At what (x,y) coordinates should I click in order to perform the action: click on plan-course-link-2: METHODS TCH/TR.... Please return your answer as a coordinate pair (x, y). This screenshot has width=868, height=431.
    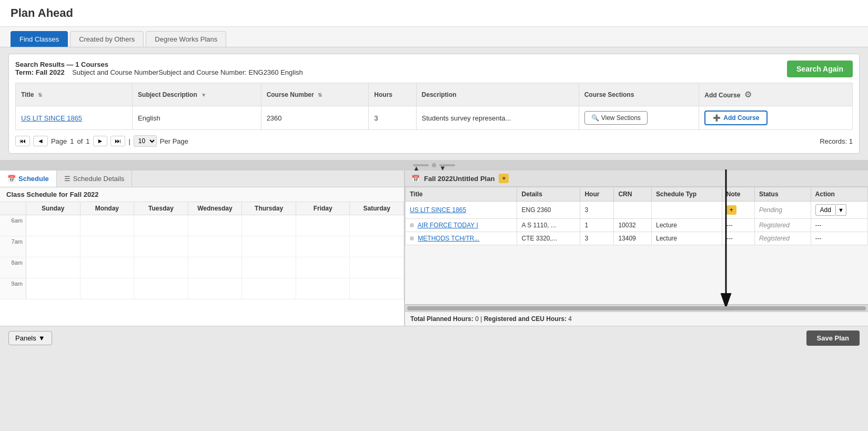
    Looking at the image, I should click on (448, 238).